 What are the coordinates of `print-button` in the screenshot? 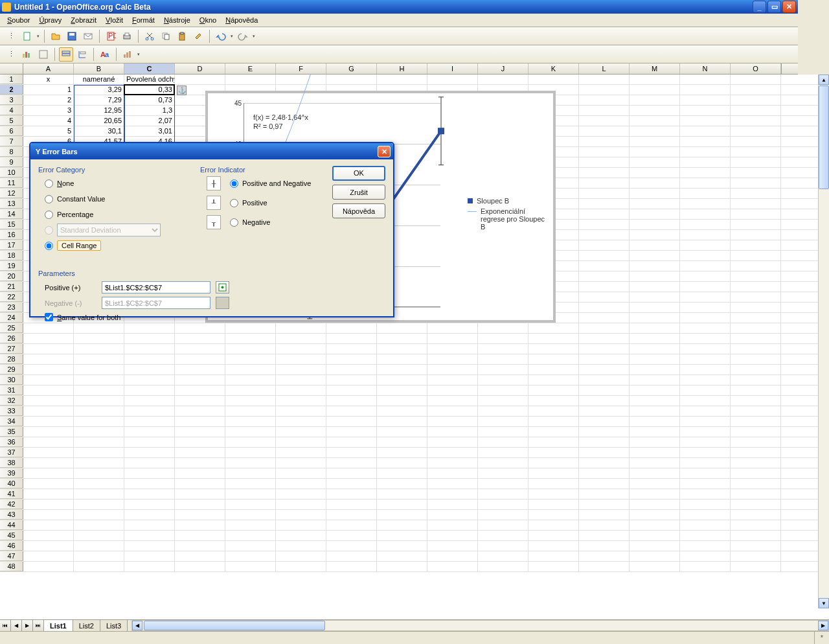 It's located at (127, 36).